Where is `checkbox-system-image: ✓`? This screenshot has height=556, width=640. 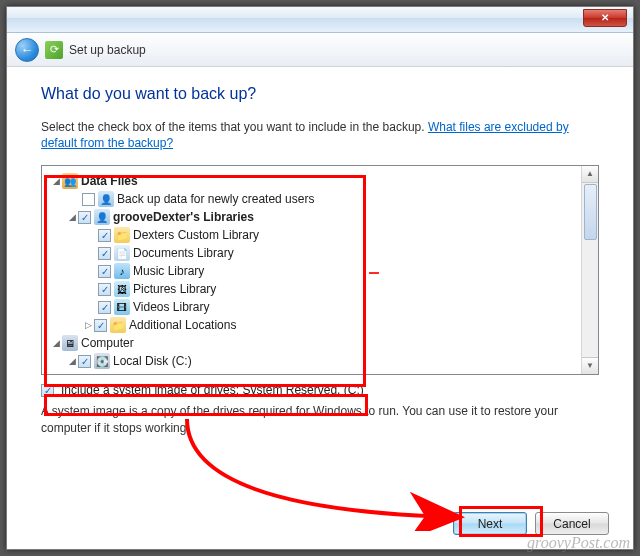
checkbox-system-image: ✓ is located at coordinates (48, 390).